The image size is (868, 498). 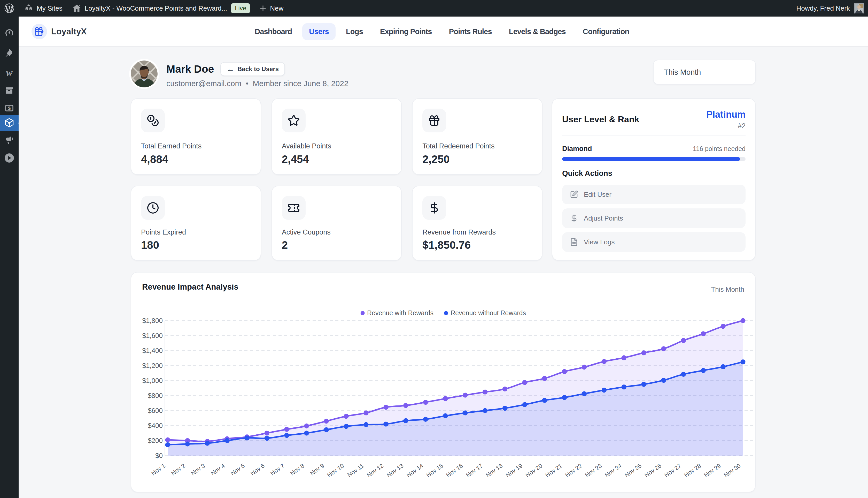 I want to click on svg-text: Nov 13, so click(x=395, y=471).